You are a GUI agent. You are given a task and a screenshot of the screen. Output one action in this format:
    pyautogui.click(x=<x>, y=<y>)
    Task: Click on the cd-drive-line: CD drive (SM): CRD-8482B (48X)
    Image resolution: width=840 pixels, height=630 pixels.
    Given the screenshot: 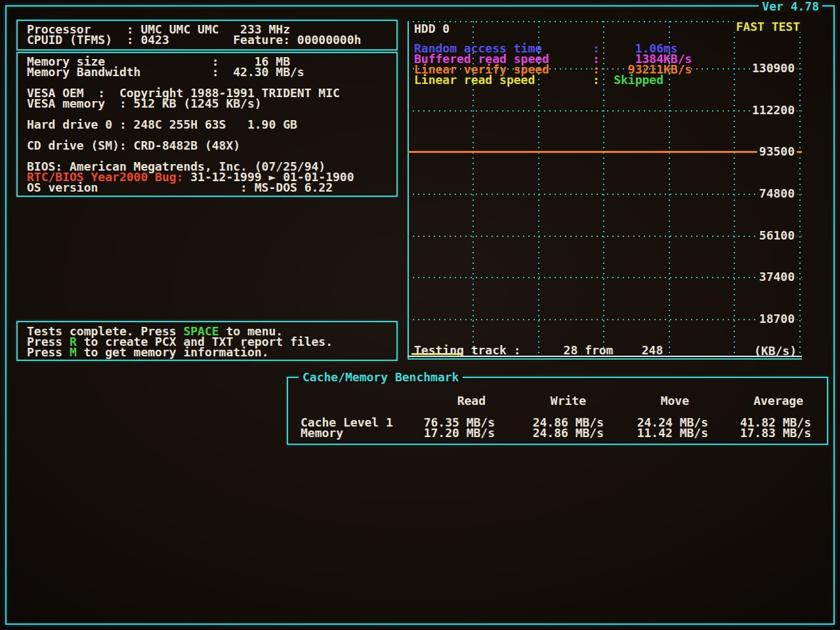 What is the action you would take?
    pyautogui.click(x=211, y=146)
    